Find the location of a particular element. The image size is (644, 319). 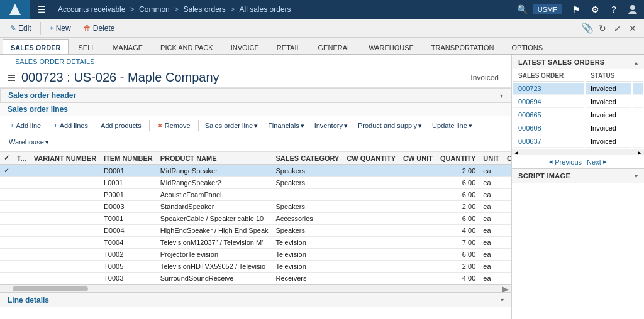

maximize-icon-btn: ⤢ is located at coordinates (618, 28).